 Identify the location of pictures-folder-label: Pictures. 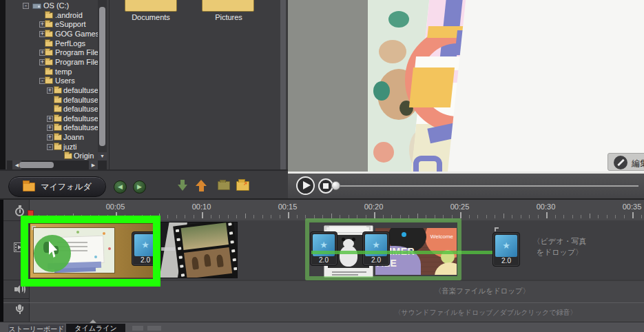
(229, 17).